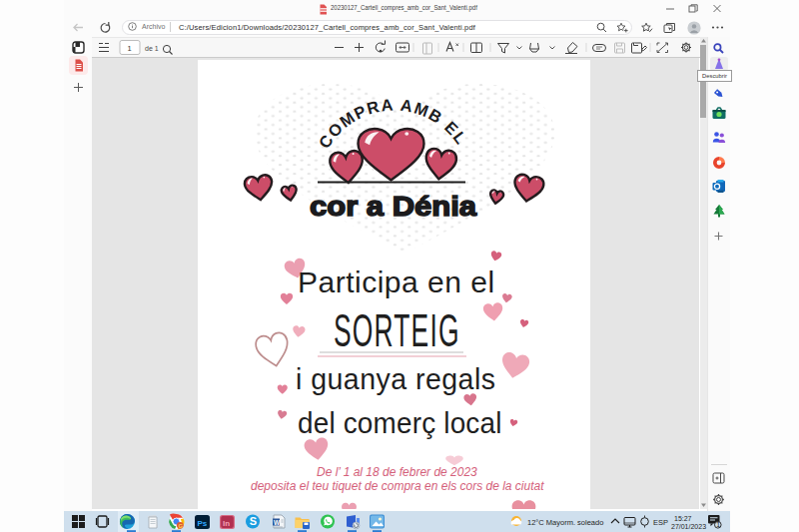  Describe the element at coordinates (689, 527) in the screenshot. I see `svg-text: 27/01/2023` at that location.